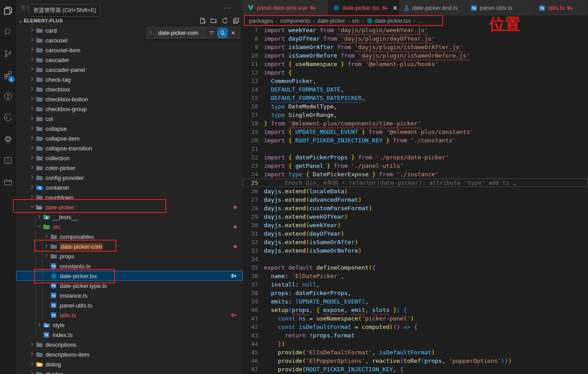  What do you see at coordinates (129, 237) in the screenshot?
I see `tree-item-composables: composables` at bounding box center [129, 237].